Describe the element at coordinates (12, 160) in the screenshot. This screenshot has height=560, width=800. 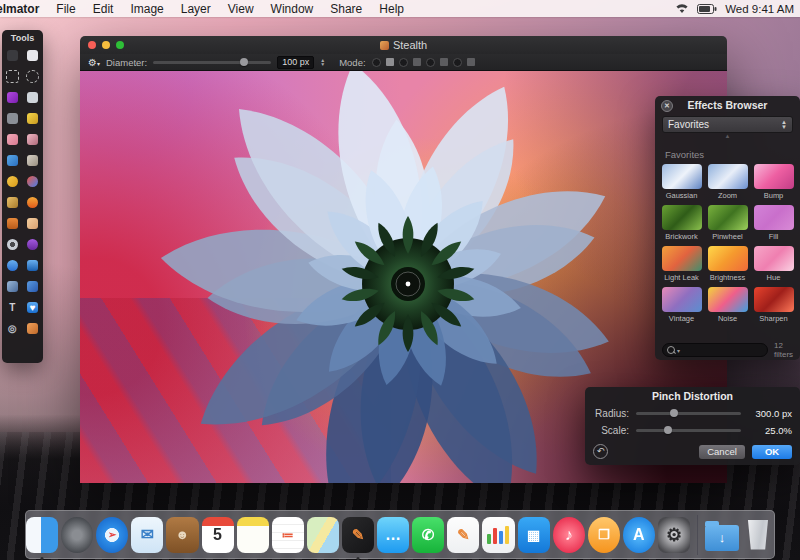
I see `rectangle-shape-tool-icon` at that location.